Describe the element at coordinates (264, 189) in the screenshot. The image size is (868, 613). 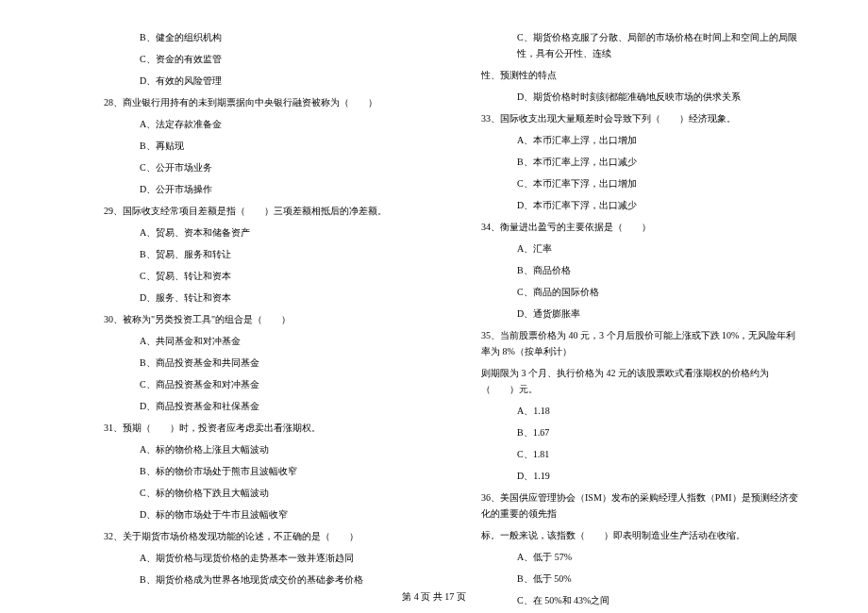
I see `option-28-d: D、公开市场操作` at that location.